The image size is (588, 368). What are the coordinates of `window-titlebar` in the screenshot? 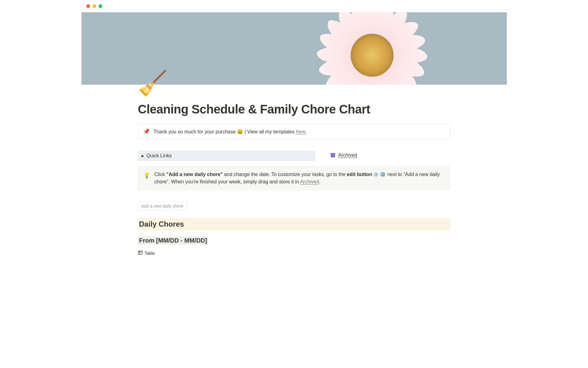 It's located at (294, 6).